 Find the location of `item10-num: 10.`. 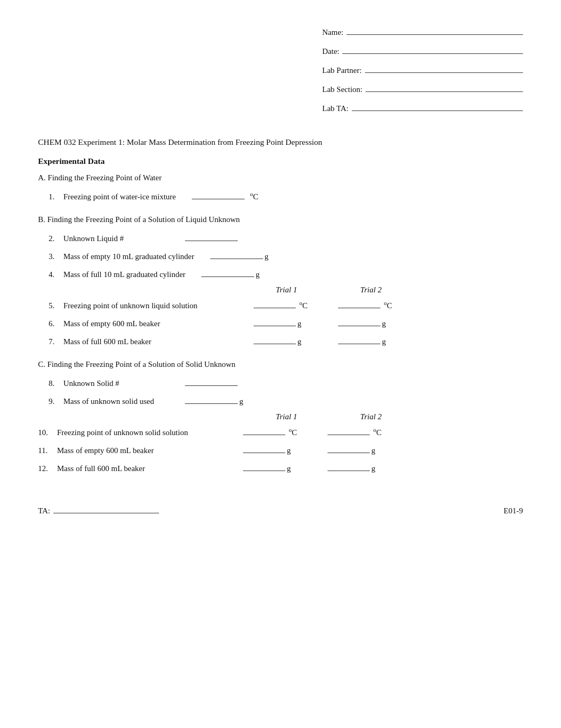

item10-num: 10. is located at coordinates (48, 432).